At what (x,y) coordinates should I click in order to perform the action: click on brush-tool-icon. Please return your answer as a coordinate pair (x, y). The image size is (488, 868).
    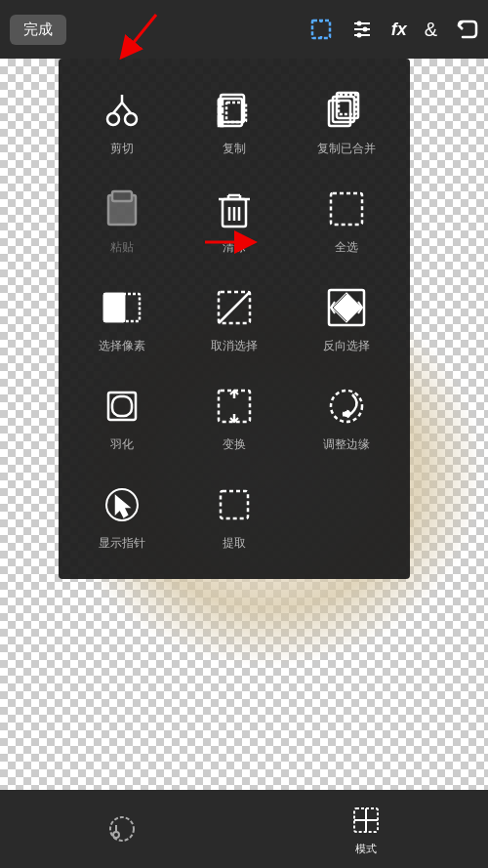
    Looking at the image, I should click on (122, 829).